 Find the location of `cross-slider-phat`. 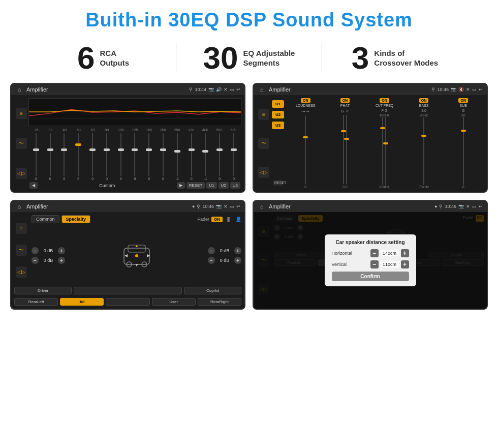

cross-slider-phat is located at coordinates (346, 150).